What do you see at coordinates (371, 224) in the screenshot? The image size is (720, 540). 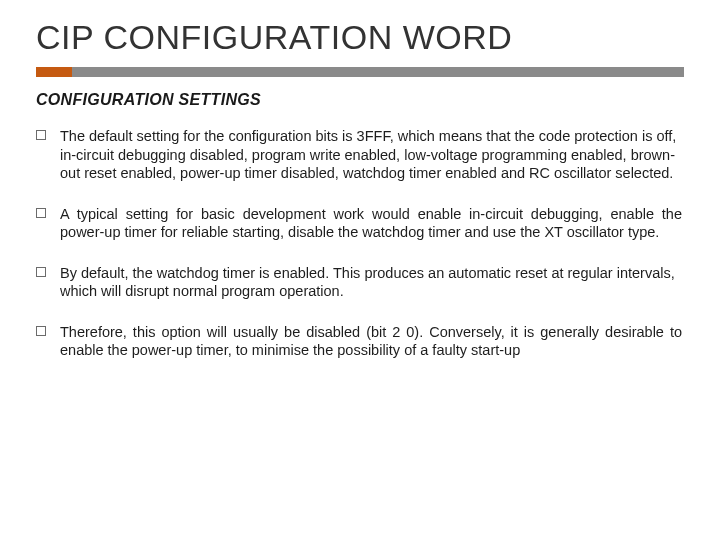 I see `bullet-text: A typical setting for basic development …` at bounding box center [371, 224].